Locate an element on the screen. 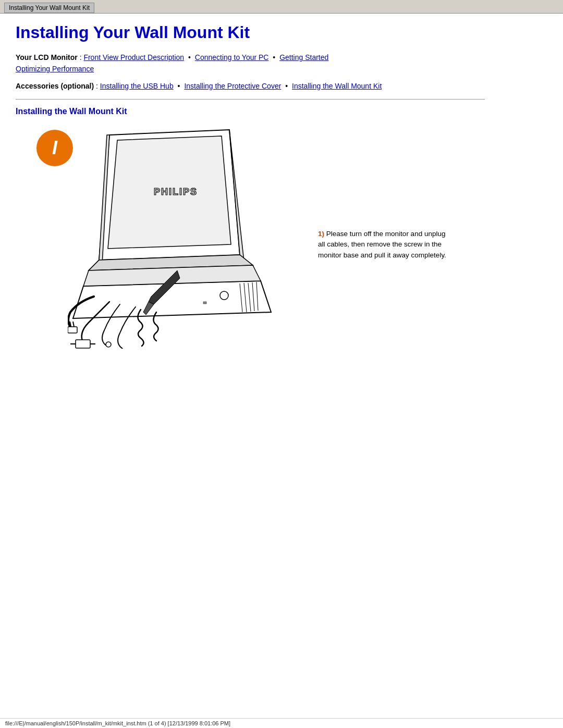 The image size is (563, 728). monitor-base is located at coordinates (172, 292).